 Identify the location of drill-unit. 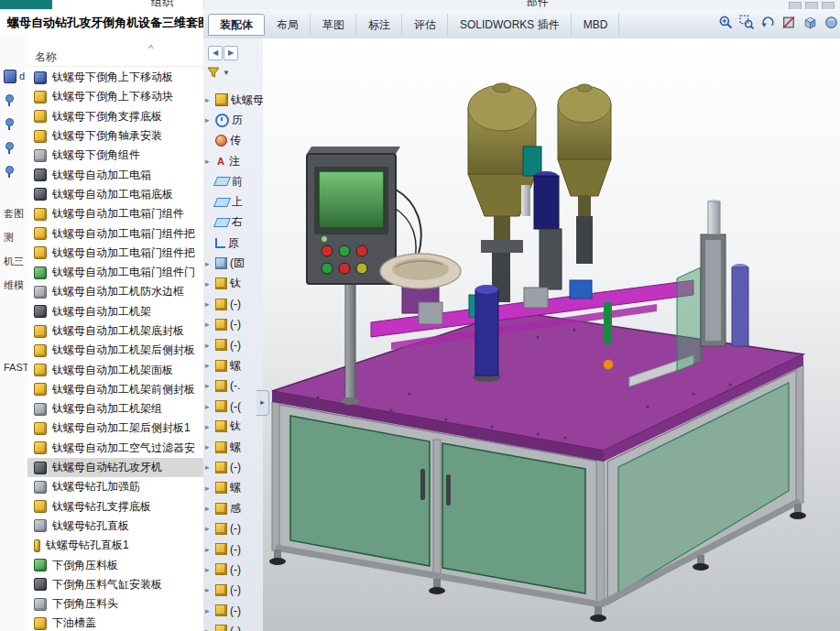
(541, 218).